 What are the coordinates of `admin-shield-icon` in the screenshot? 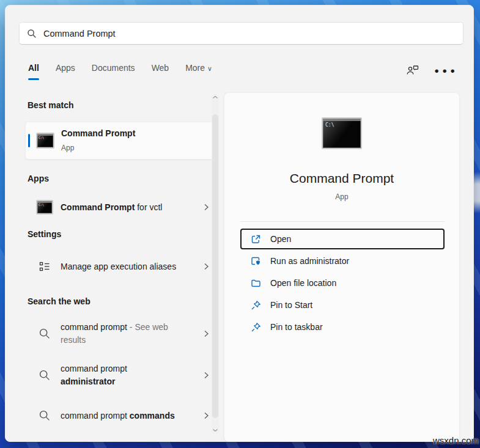 It's located at (256, 262).